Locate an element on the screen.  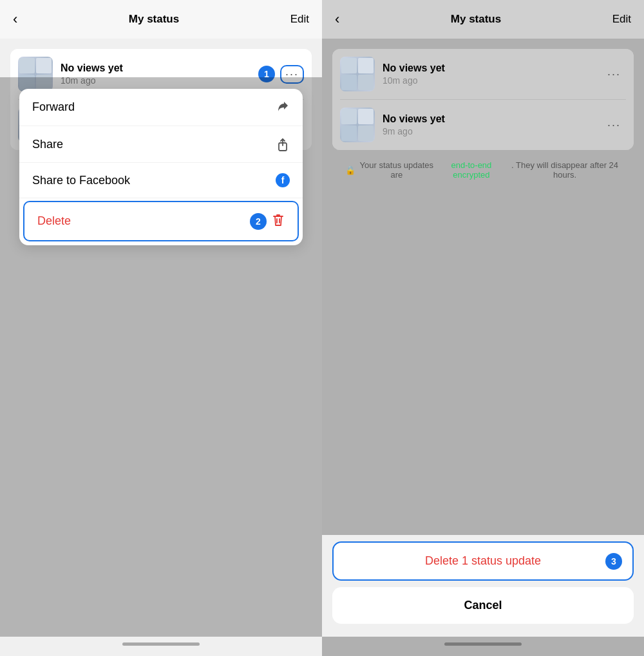
right-more-button-1: ··· is located at coordinates (614, 75).